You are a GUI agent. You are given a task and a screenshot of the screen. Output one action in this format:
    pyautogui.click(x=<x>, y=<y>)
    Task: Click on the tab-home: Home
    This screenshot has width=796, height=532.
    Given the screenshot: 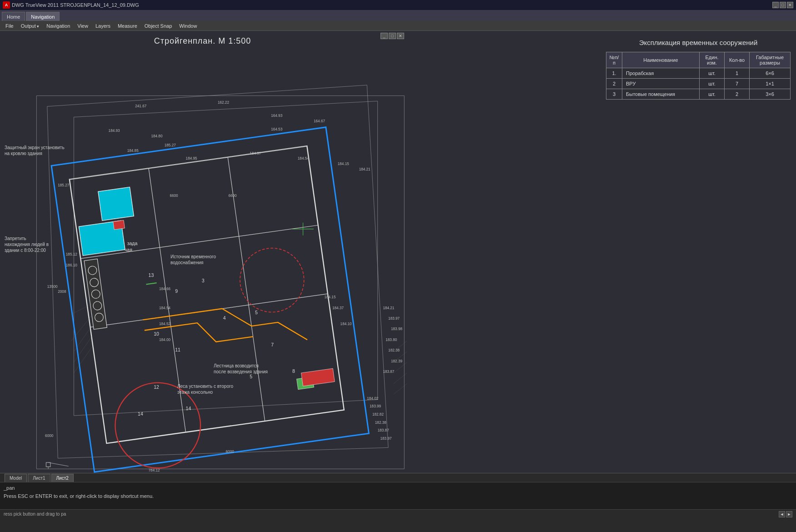 What is the action you would take?
    pyautogui.click(x=14, y=16)
    